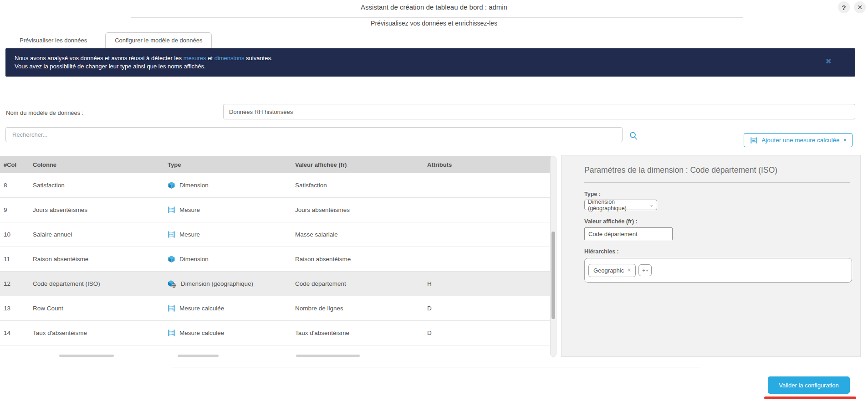 The height and width of the screenshot is (412, 868). What do you see at coordinates (621, 205) in the screenshot?
I see `type-select: Dimension (géographique) ⌄` at bounding box center [621, 205].